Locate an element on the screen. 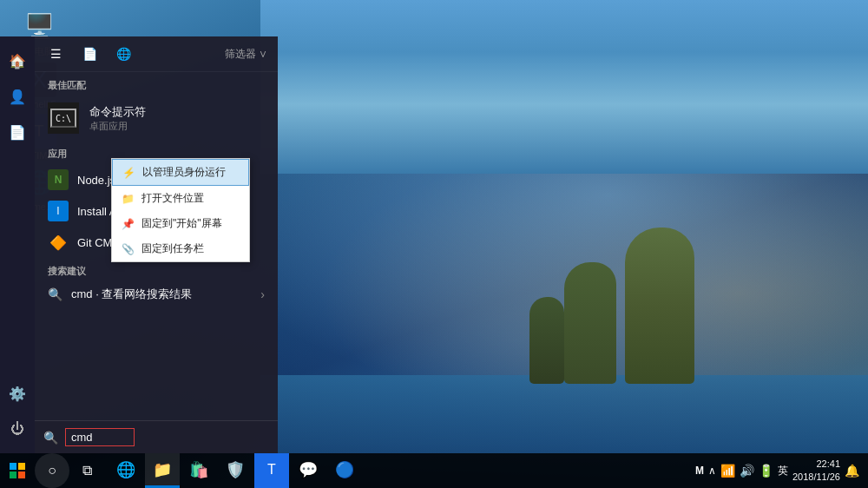 The width and height of the screenshot is (868, 488). taskbar-edge: 🌐 is located at coordinates (126, 471).